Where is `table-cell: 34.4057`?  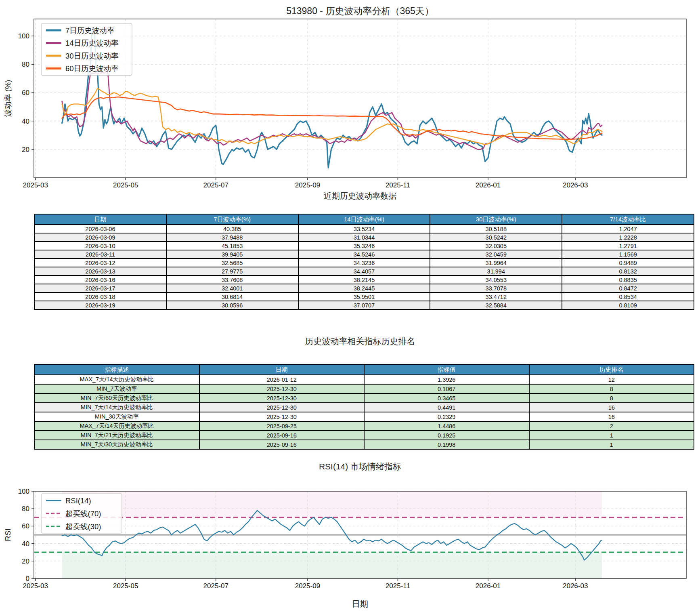 table-cell: 34.4057 is located at coordinates (364, 271).